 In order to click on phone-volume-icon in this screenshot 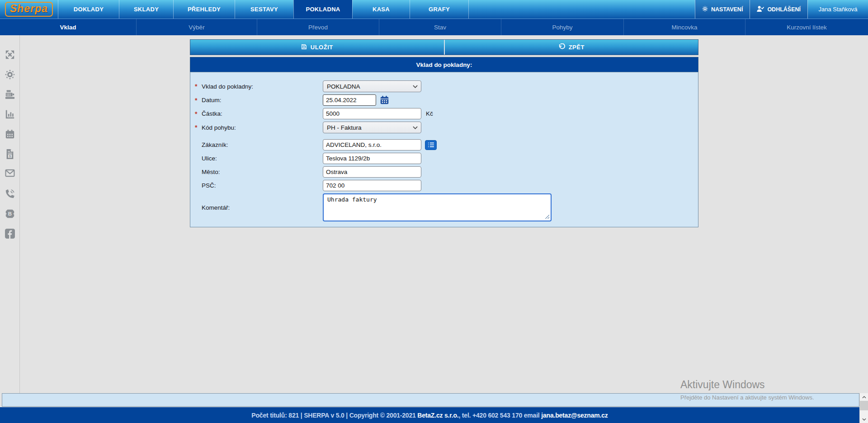, I will do `click(10, 194)`.